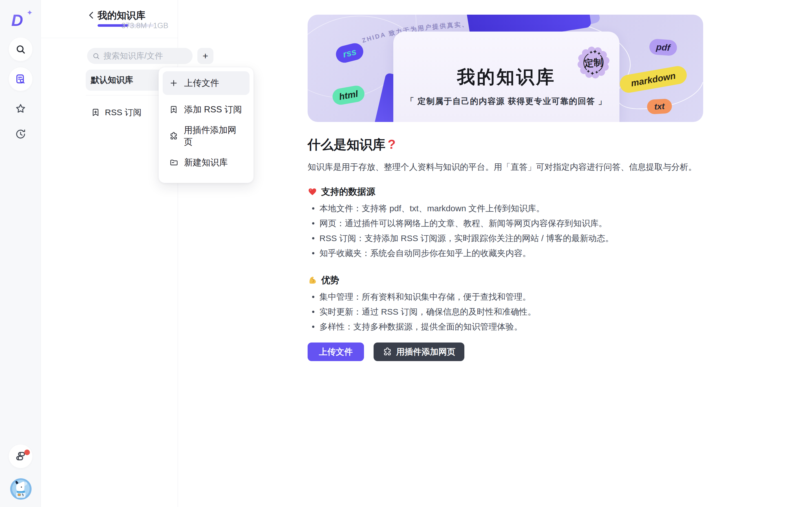 Image resolution: width=812 pixels, height=507 pixels. I want to click on list-item: 网页：通过插件可以将网络上的文章、教程、新闻等网页内容保存到知识库。, so click(505, 223).